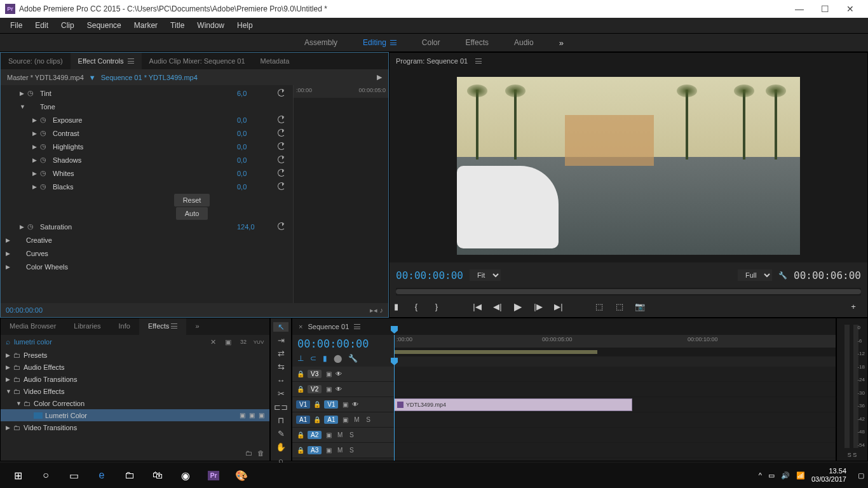 Image resolution: width=868 pixels, height=488 pixels. What do you see at coordinates (599, 306) in the screenshot?
I see `lift-icon: ⬚` at bounding box center [599, 306].